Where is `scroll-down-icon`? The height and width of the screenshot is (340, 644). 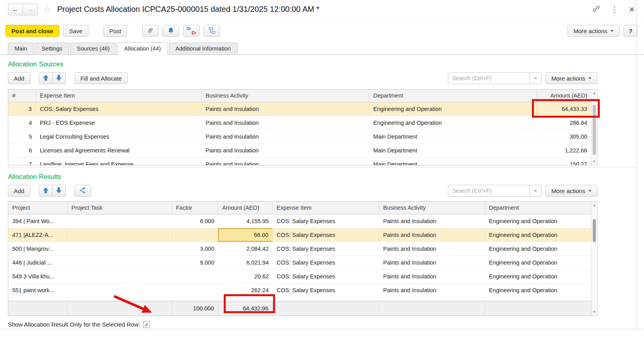 scroll-down-icon is located at coordinates (594, 162).